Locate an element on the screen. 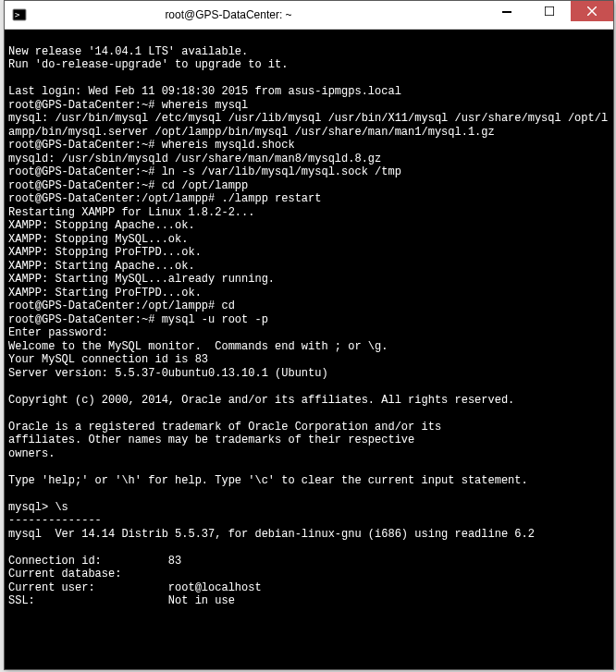  titlebar: > root@GPS-DataCenter: ~ is located at coordinates (309, 15).